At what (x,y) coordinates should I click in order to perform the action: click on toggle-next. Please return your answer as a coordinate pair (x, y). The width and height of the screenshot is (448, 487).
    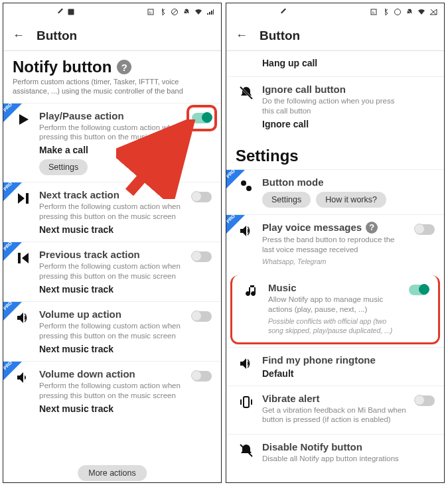
    Looking at the image, I should click on (202, 197).